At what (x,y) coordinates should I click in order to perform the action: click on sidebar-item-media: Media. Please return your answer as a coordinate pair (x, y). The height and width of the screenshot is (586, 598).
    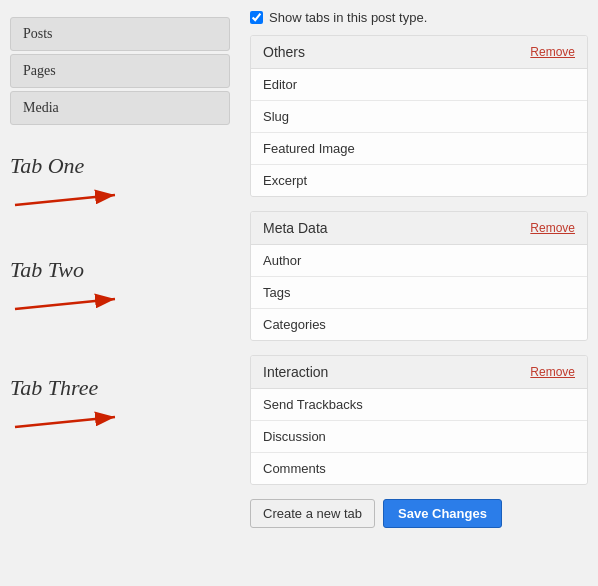
    Looking at the image, I should click on (120, 108).